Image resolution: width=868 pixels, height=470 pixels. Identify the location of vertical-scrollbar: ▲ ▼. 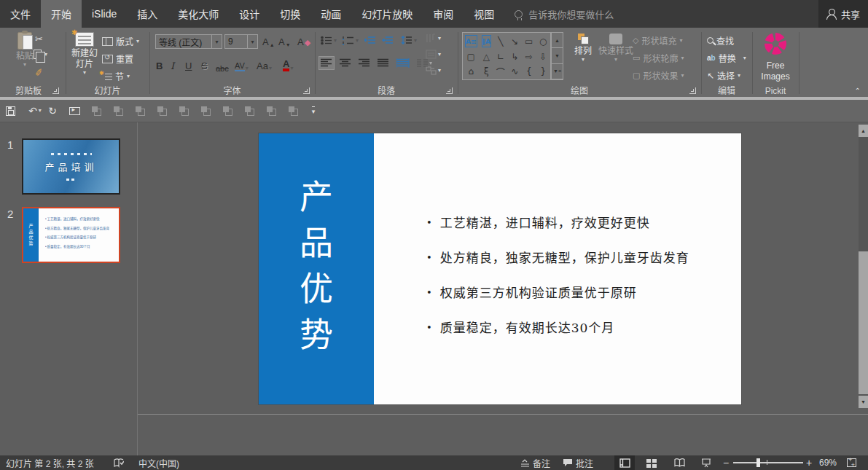
(863, 268).